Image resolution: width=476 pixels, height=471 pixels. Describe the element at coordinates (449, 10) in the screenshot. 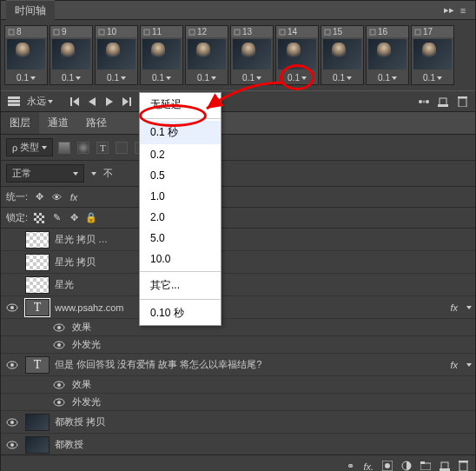

I see `collapse-icon: ▸▸` at that location.